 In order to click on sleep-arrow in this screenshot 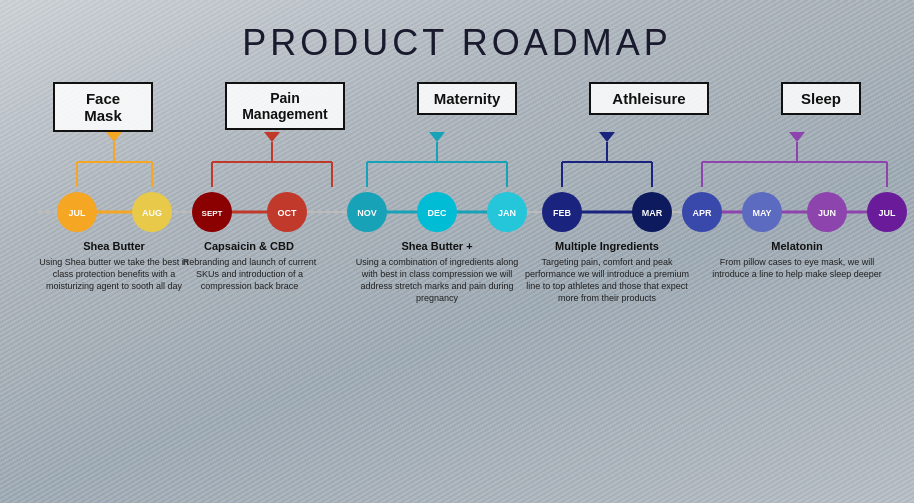, I will do `click(797, 137)`.